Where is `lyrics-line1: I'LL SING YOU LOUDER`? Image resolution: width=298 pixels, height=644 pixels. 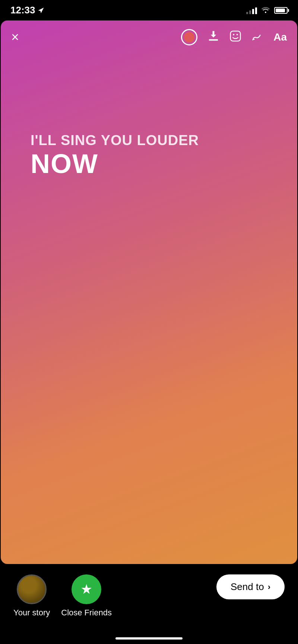 lyrics-line1: I'LL SING YOU LOUDER is located at coordinates (115, 141).